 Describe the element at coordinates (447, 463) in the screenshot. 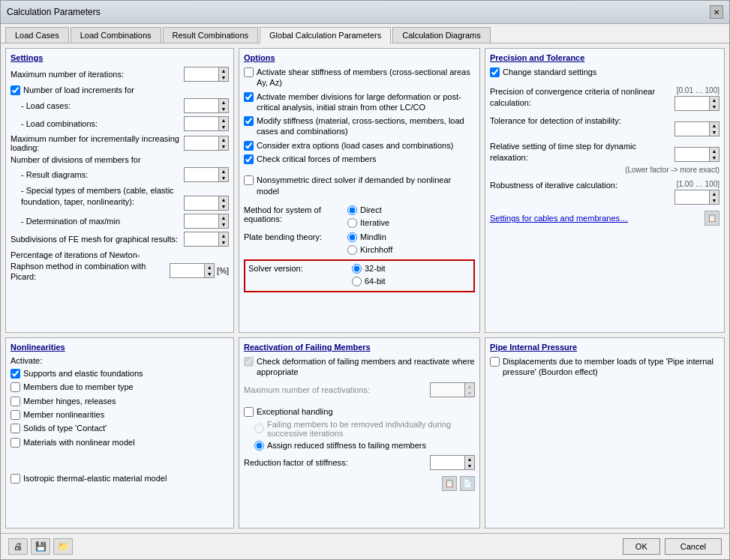

I see `reduction-value: 1000` at that location.